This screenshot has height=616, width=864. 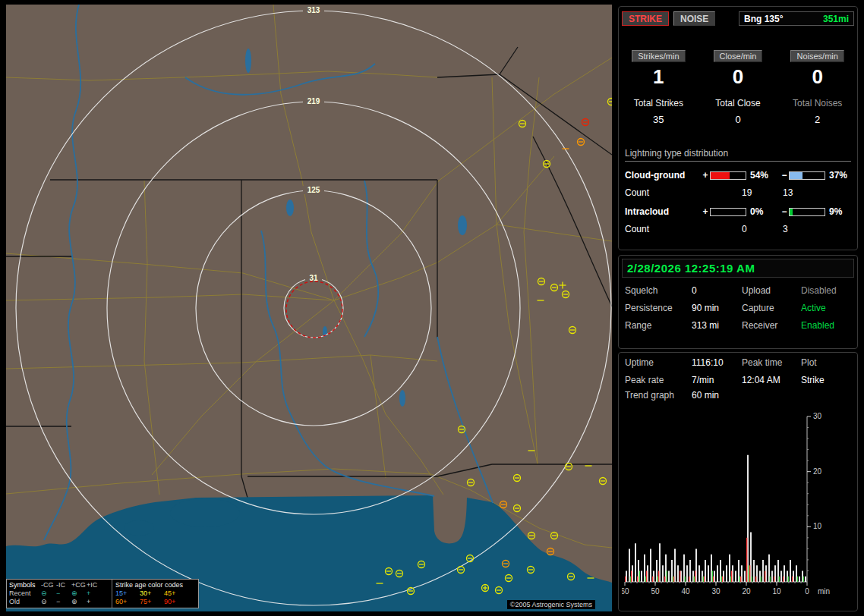 What do you see at coordinates (738, 86) in the screenshot?
I see `close-per-min-column: Close/min 0 Total Close 0` at bounding box center [738, 86].